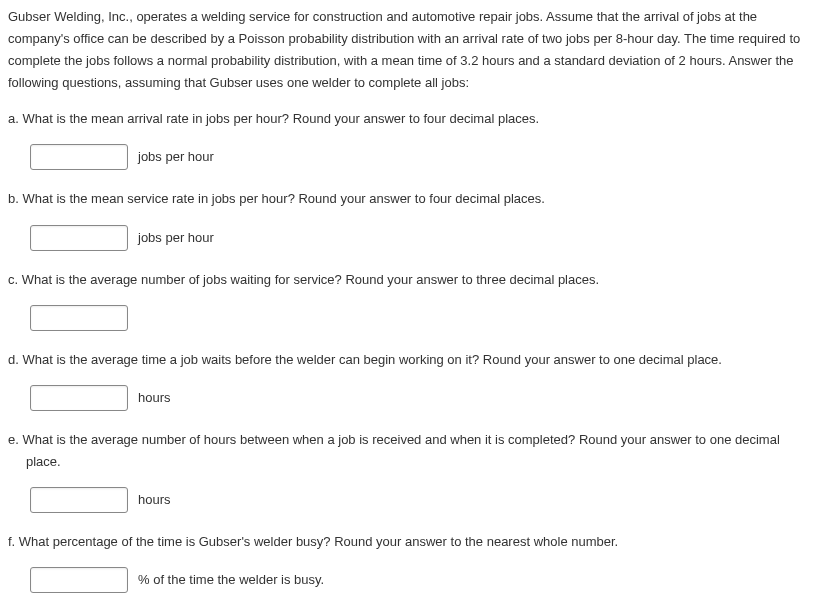  What do you see at coordinates (231, 580) in the screenshot?
I see `answer-f-unit: % of the time the welder is busy.` at bounding box center [231, 580].